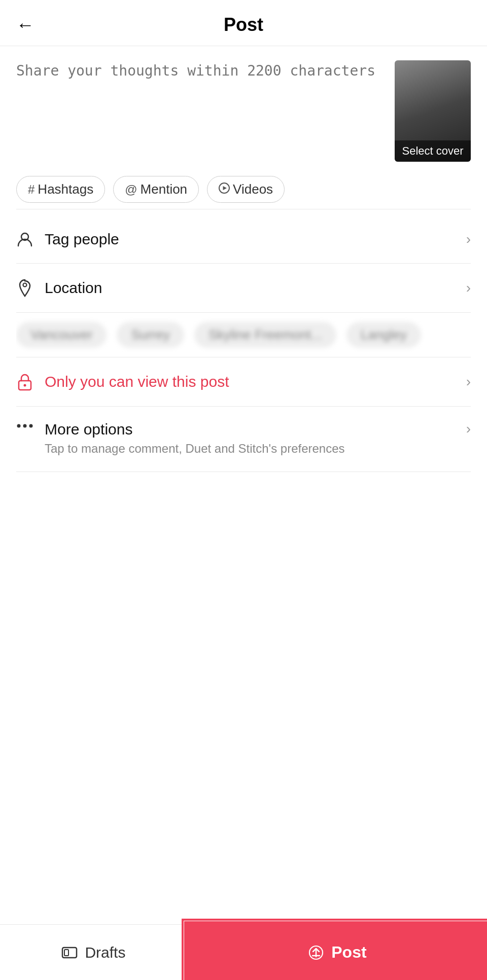  What do you see at coordinates (256, 429) in the screenshot?
I see `more-options-label: More options` at bounding box center [256, 429].